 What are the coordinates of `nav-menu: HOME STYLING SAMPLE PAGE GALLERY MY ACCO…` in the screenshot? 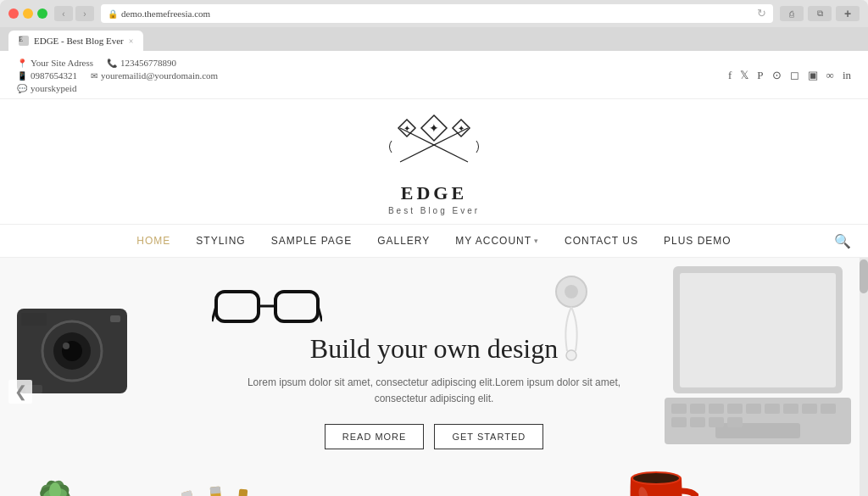 It's located at (434, 241).